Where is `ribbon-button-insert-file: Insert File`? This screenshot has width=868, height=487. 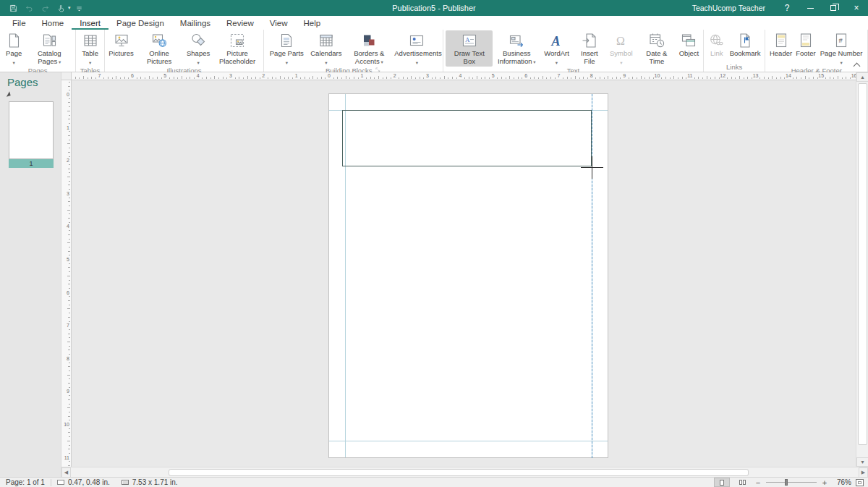
ribbon-button-insert-file: Insert File is located at coordinates (590, 48).